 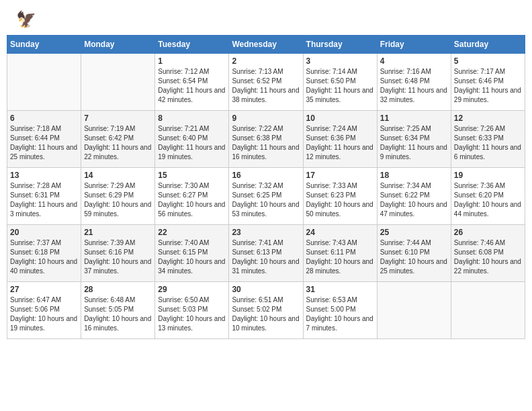 I want to click on day-number: 28, so click(x=118, y=289).